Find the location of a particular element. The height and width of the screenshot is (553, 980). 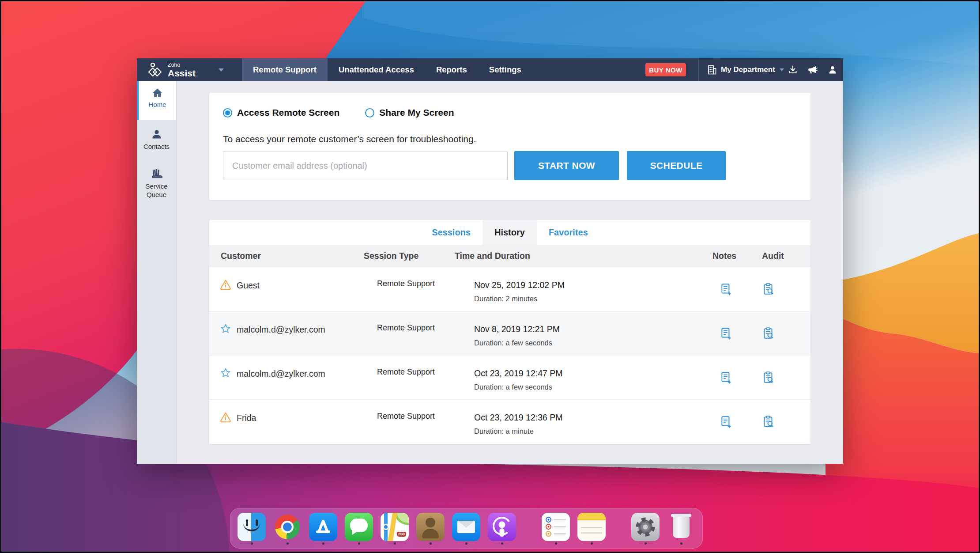

radio-access-remote-screen: Access Remote Screen is located at coordinates (281, 113).